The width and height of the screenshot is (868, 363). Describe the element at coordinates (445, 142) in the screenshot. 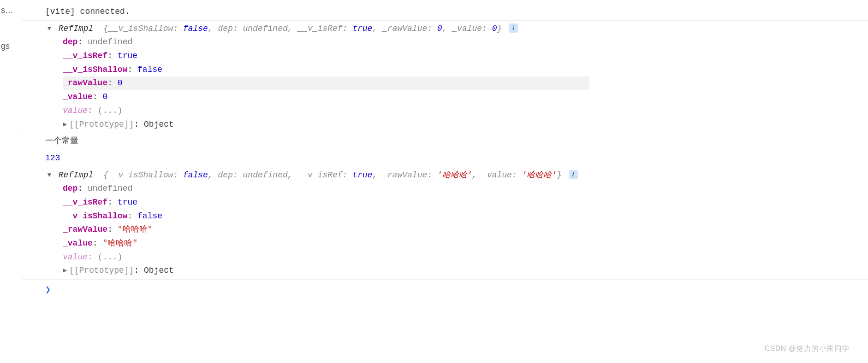

I see `log-line-text: 一个常量` at that location.